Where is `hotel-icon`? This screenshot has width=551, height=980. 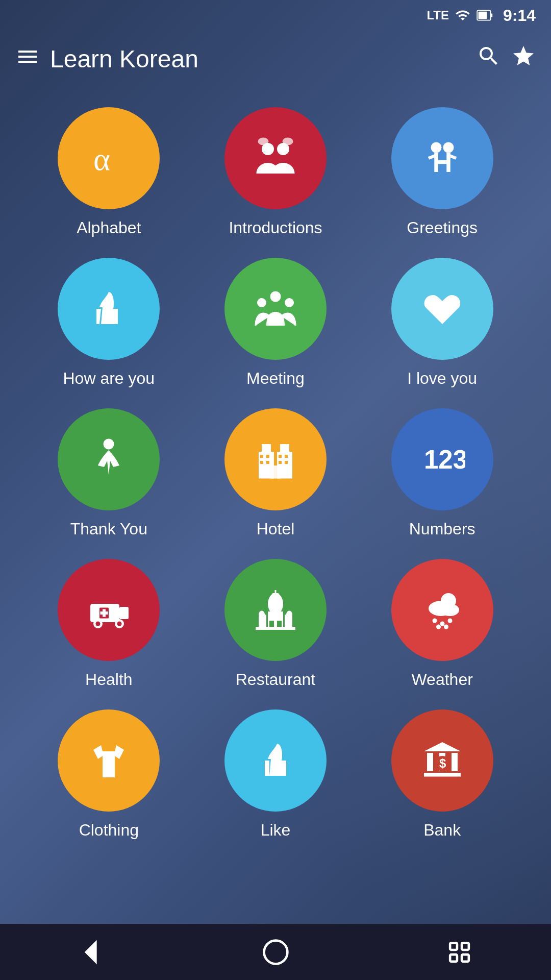 hotel-icon is located at coordinates (276, 459).